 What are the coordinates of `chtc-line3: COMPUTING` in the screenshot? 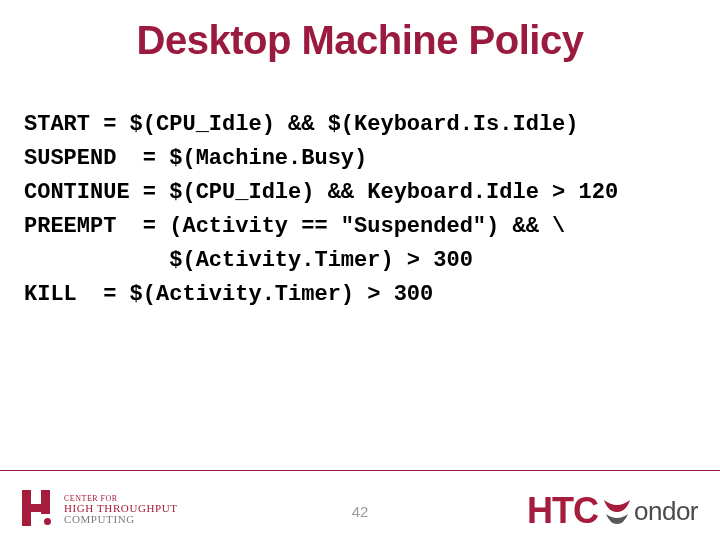 It's located at (121, 520).